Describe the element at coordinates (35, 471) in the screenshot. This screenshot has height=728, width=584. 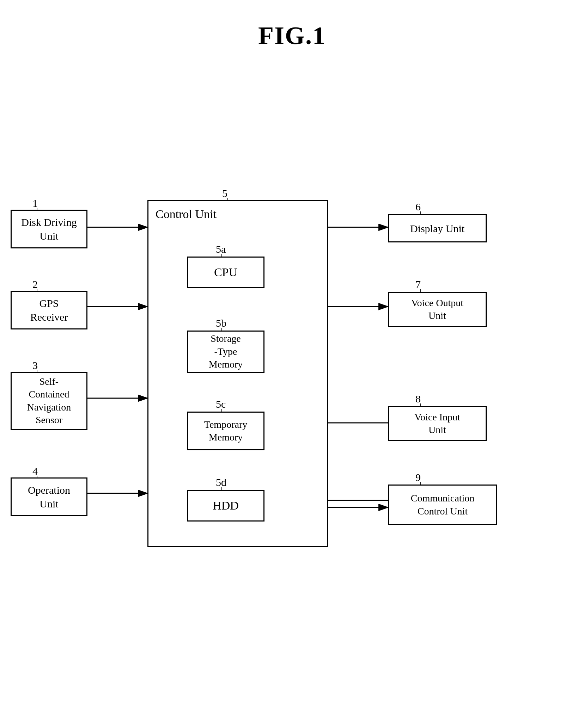
I see `num-label-4: 4` at that location.